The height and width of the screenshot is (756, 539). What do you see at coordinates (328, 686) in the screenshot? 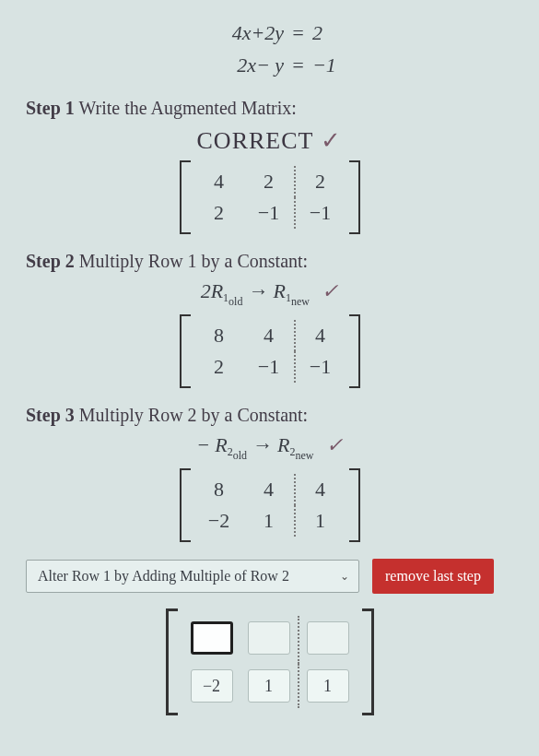
I see `matrix-input-r2c3: 1` at bounding box center [328, 686].